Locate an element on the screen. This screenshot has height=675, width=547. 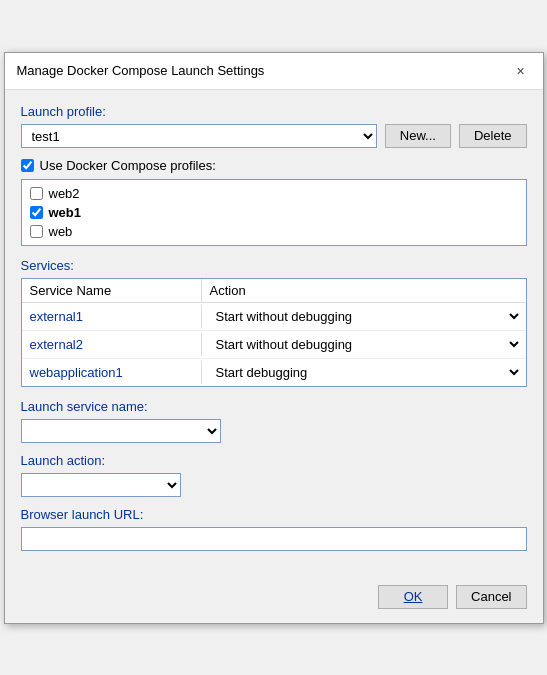
services-header: Service Name Action is located at coordinates (274, 291).